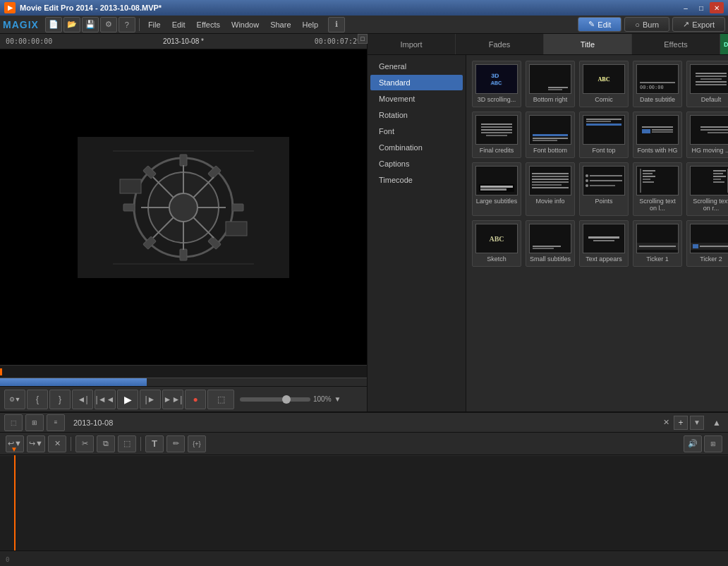  I want to click on capture-btn: ⬚, so click(221, 399).